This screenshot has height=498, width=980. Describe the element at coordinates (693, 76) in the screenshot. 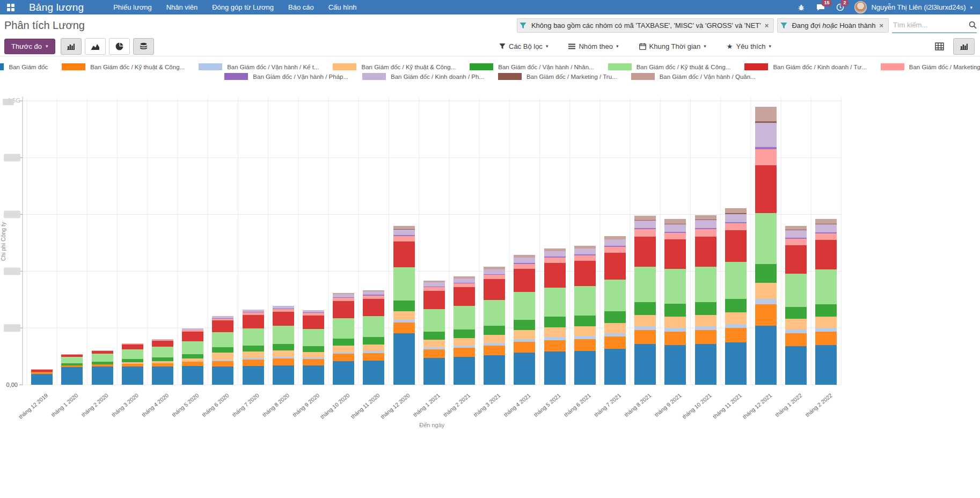

I see `legend-item: Ban Giám đốc / Vận hành / Quân...` at that location.